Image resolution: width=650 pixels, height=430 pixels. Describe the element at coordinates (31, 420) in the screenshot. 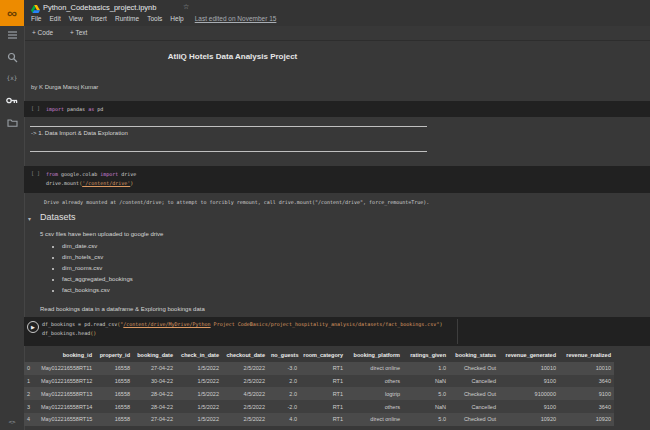

I see `table-cell: 4` at that location.